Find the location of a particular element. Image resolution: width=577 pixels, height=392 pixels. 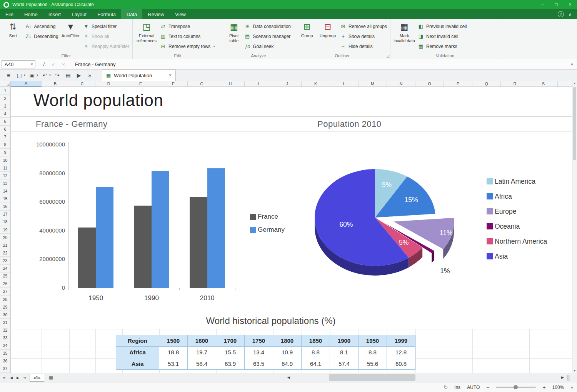

column-header-c: C is located at coordinates (82, 84).